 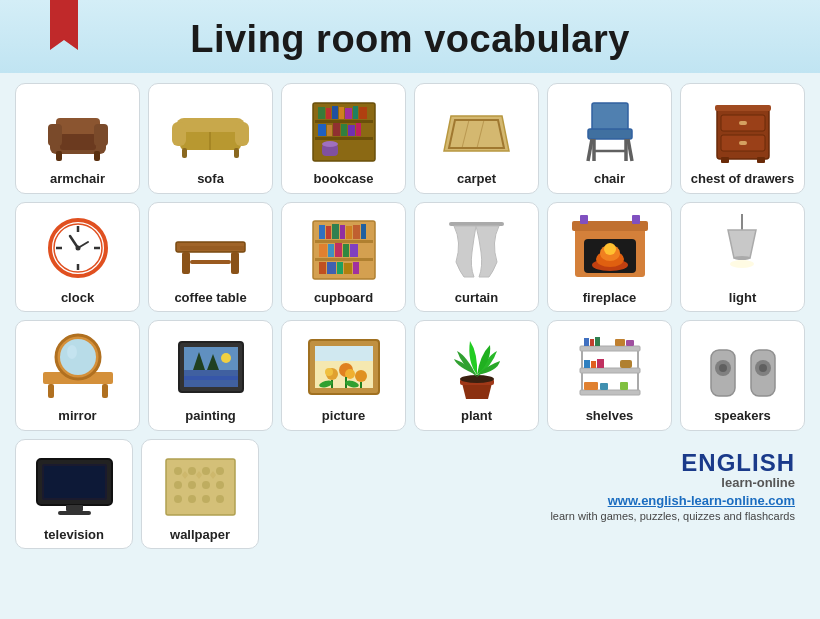 I want to click on cupboard-icon, so click(x=344, y=248).